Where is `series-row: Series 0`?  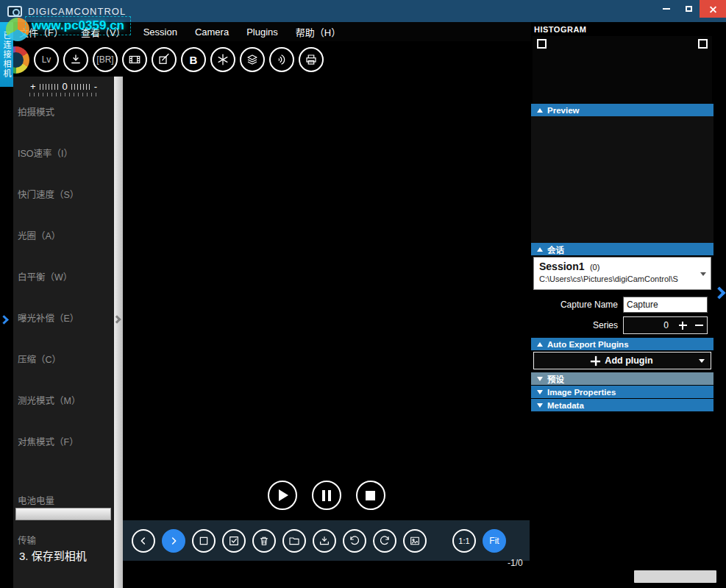
series-row: Series 0 is located at coordinates (622, 325).